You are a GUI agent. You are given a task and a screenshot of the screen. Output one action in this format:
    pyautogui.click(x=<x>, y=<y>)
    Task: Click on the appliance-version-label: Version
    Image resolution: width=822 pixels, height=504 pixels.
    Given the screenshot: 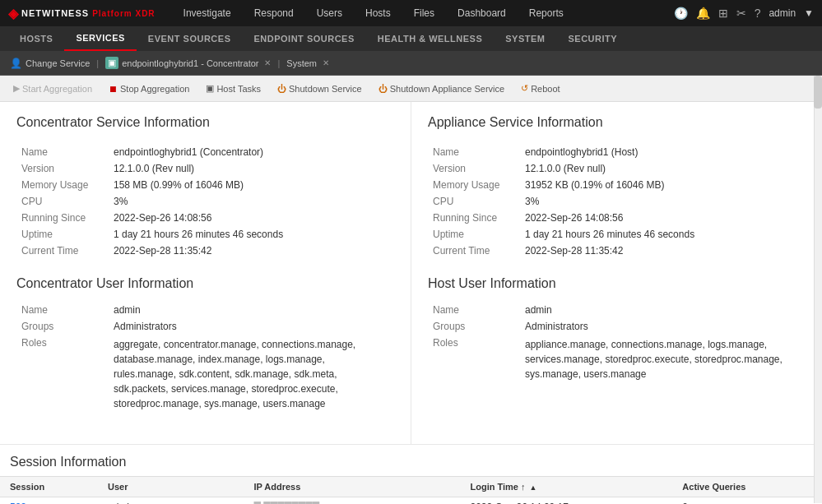 What is the action you would take?
    pyautogui.click(x=475, y=169)
    